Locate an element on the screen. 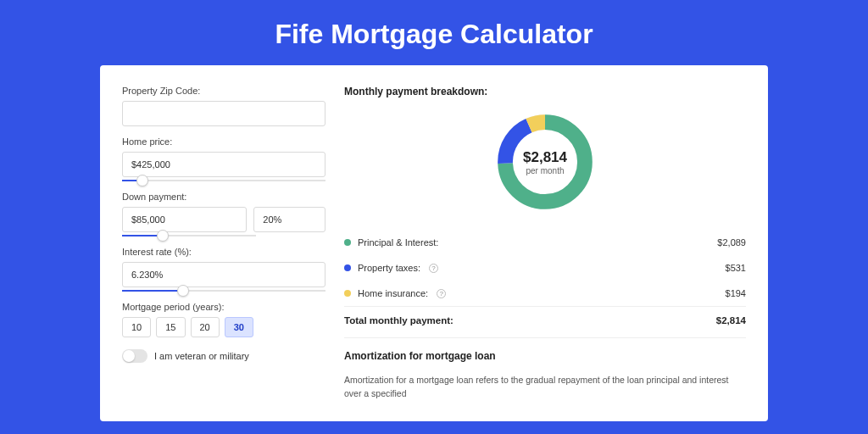 This screenshot has height=434, width=868. donut-sub: per month is located at coordinates (544, 171).